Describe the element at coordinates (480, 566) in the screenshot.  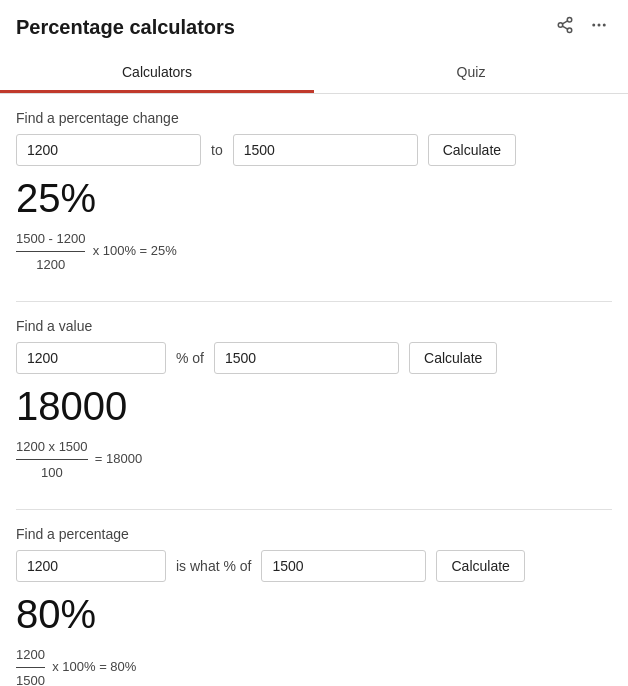
I see `section3-calculate-button: Calculate` at that location.